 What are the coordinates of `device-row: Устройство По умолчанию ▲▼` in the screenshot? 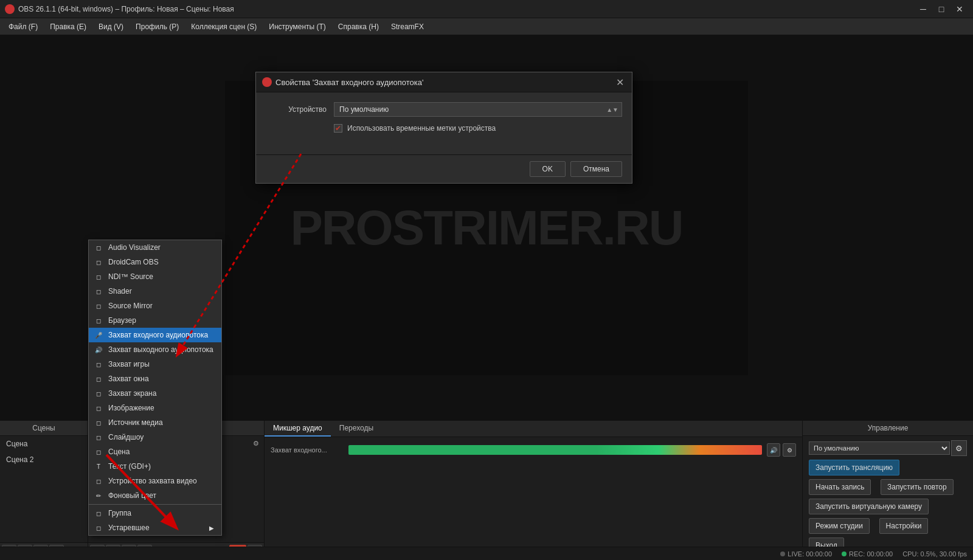 It's located at (444, 109).